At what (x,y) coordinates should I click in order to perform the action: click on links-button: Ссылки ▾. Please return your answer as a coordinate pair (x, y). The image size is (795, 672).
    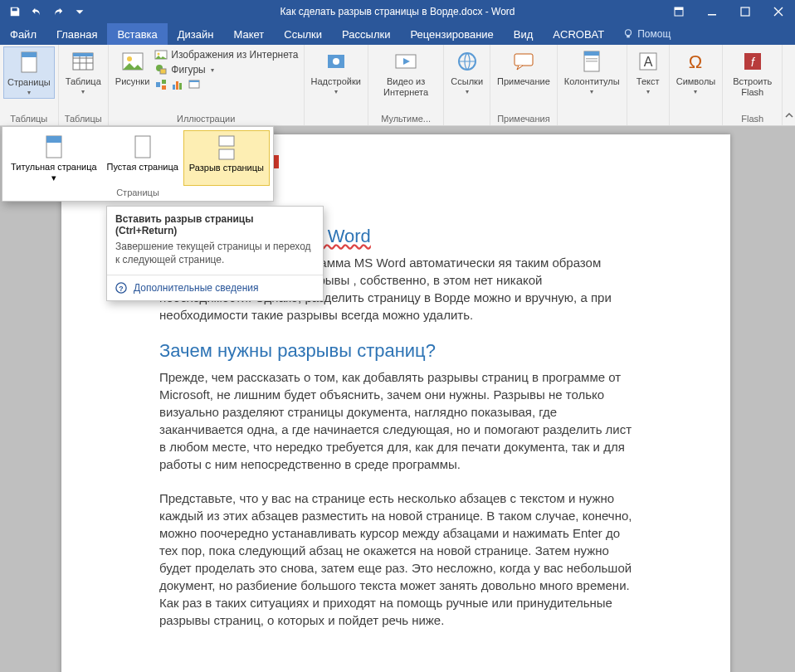
    Looking at the image, I should click on (466, 71).